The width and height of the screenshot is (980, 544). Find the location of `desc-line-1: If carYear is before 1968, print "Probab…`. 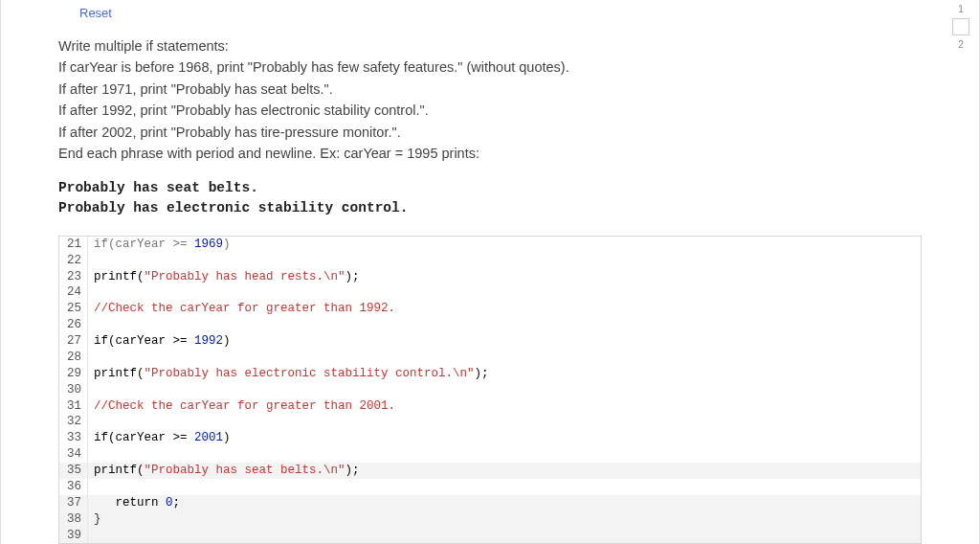

desc-line-1: If carYear is before 1968, print "Probab… is located at coordinates (490, 67).